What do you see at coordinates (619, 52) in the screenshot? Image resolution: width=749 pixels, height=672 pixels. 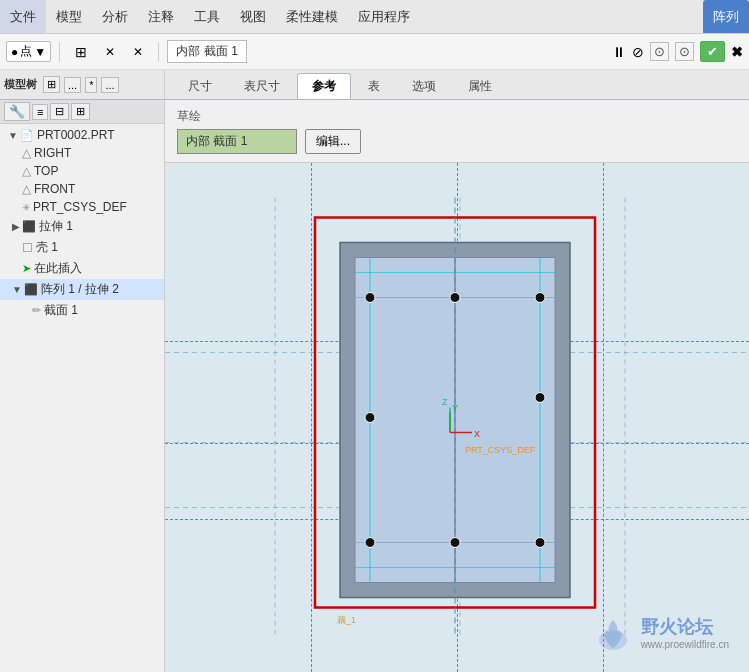 I see `pause-btn: ⏸` at bounding box center [619, 52].